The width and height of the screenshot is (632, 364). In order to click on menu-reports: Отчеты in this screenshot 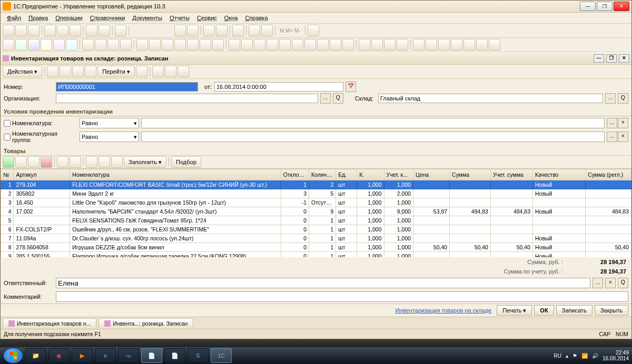, I will do `click(180, 18)`.